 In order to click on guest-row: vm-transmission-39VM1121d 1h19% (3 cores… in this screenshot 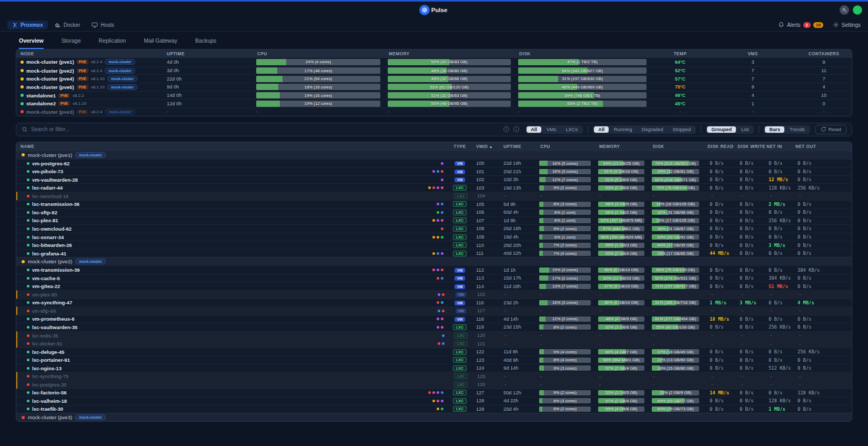, I will do `click(434, 270)`.